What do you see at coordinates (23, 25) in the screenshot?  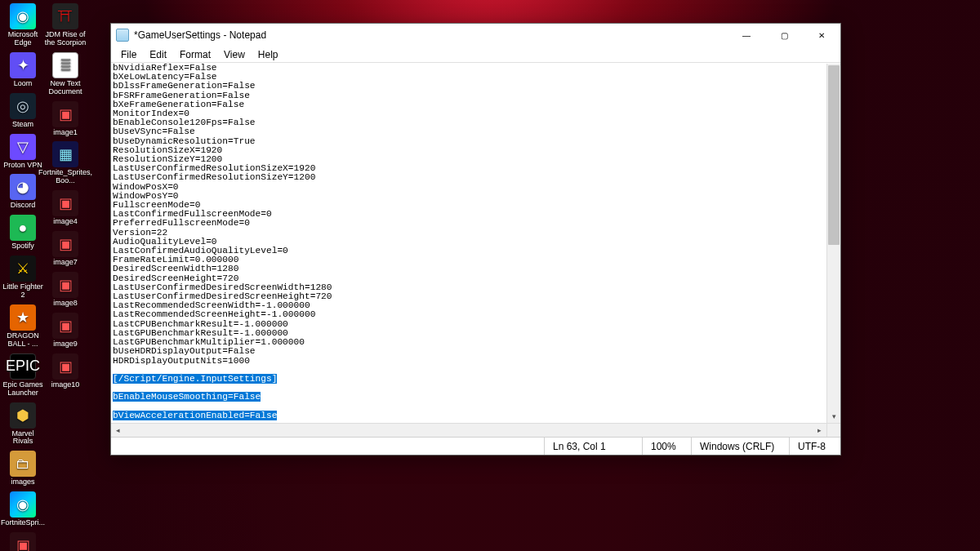 I see `desktop-icon-microsoft-edge: ◉Microsoft Edge` at bounding box center [23, 25].